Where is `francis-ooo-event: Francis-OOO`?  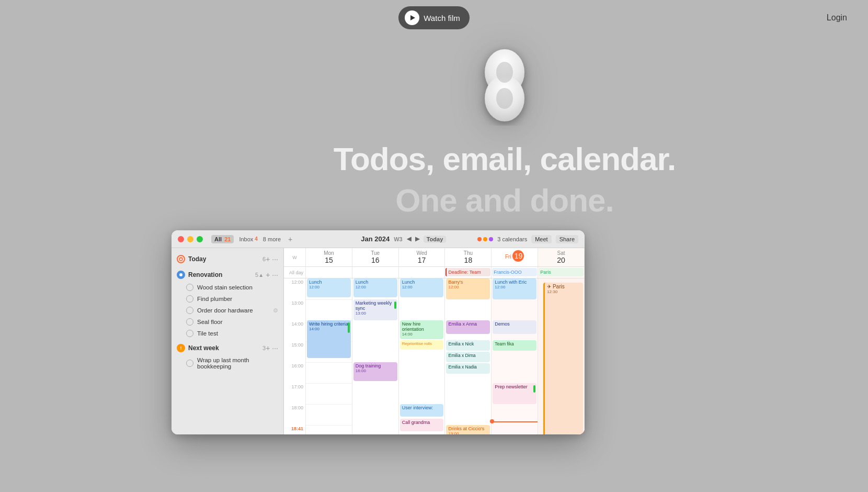
francis-ooo-event: Francis-OOO is located at coordinates (515, 272).